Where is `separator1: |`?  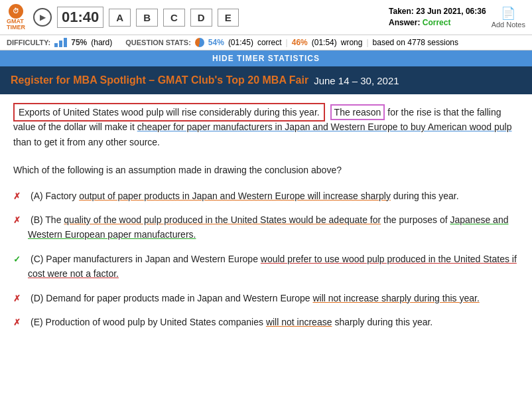 separator1: | is located at coordinates (287, 42).